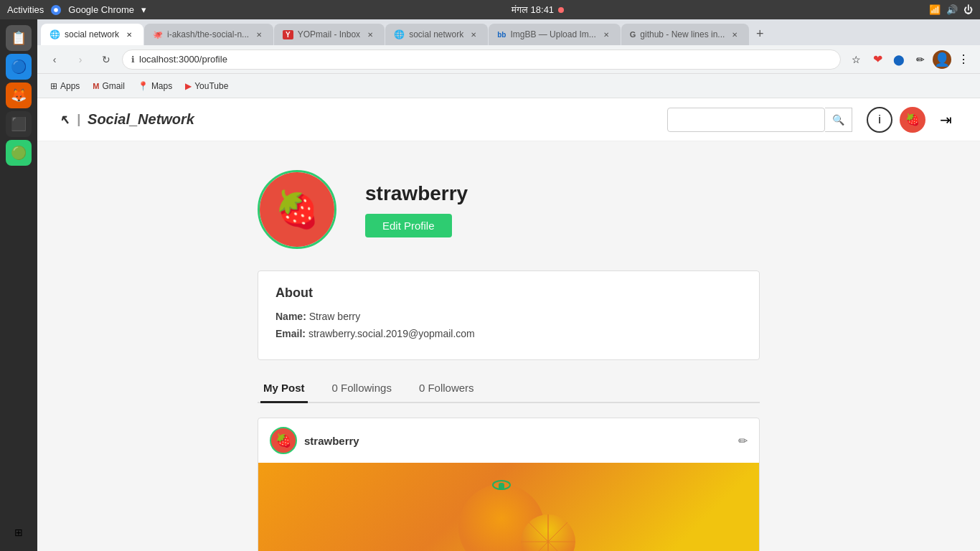 Image resolution: width=980 pixels, height=551 pixels. Describe the element at coordinates (913, 120) in the screenshot. I see `sn-nav-actions: i 🍓 ⇥` at that location.